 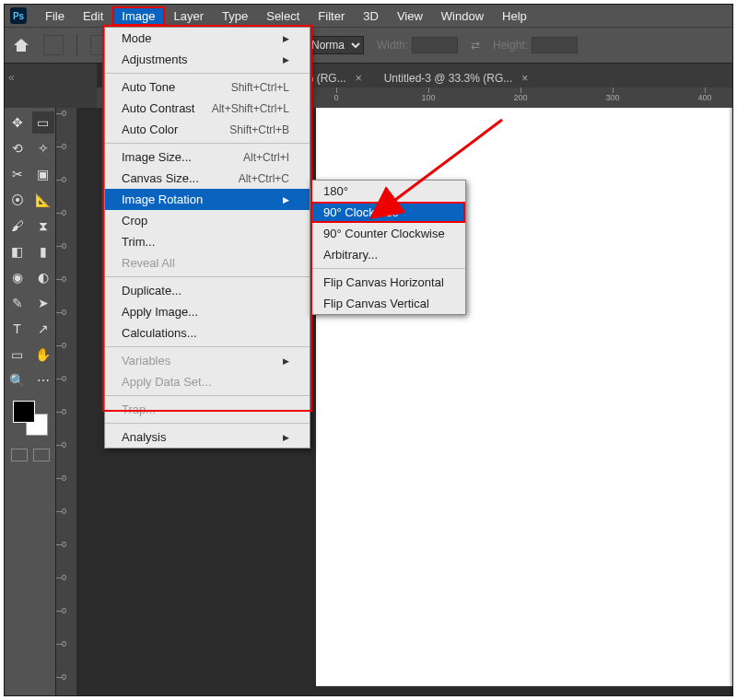 What do you see at coordinates (18, 16) in the screenshot?
I see `app-logo-icon: Ps` at bounding box center [18, 16].